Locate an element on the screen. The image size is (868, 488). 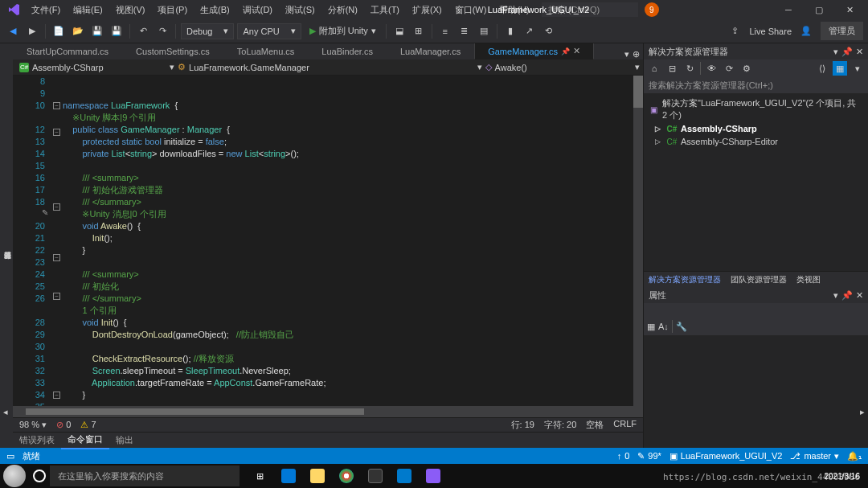
solution-search: 搜索解决方案资源管理器(Ctrl+;) is located at coordinates (755, 85).